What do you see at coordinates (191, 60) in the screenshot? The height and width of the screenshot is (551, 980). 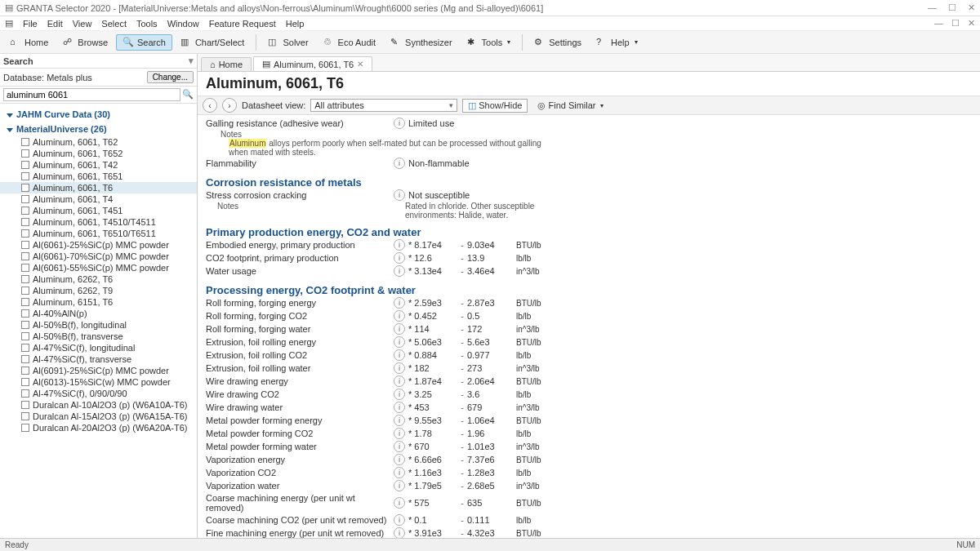 I see `panel-options-icon: ▾` at bounding box center [191, 60].